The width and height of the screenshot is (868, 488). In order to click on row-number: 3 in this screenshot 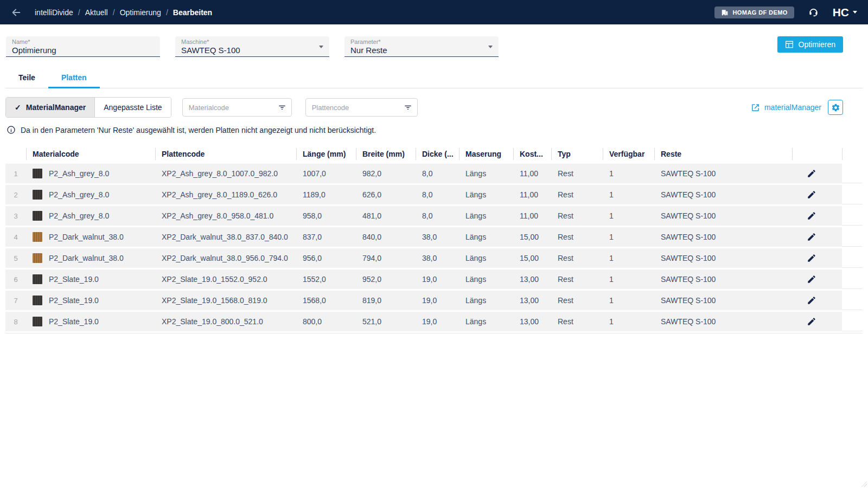, I will do `click(16, 216)`.